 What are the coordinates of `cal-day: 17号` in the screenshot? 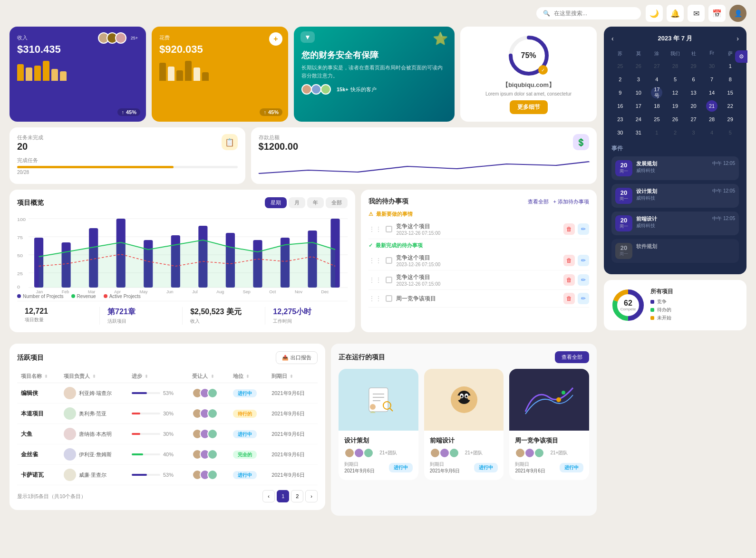 It's located at (657, 93).